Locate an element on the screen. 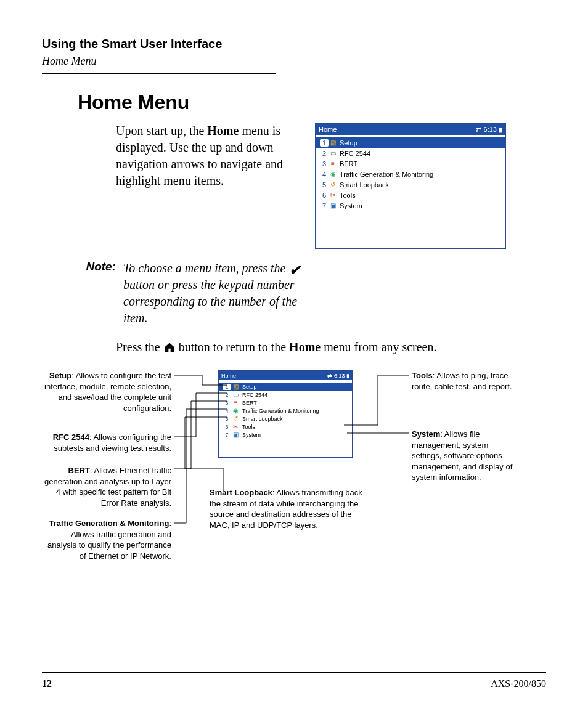 The width and height of the screenshot is (588, 714). device-title-label: Home is located at coordinates (328, 129).